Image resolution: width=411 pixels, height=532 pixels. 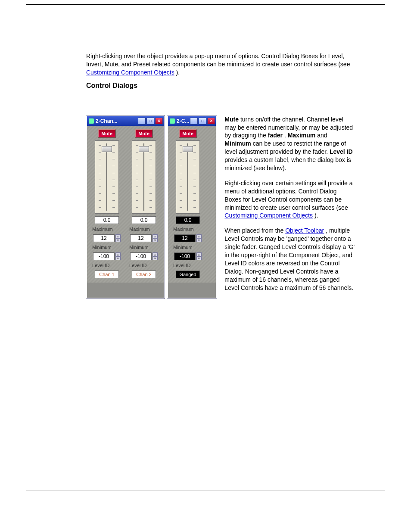 What do you see at coordinates (192, 204) in the screenshot?
I see `dialog-body: Mute0.0Maximum12▴▾Minimum-100▴▾Level IDG…` at bounding box center [192, 204].